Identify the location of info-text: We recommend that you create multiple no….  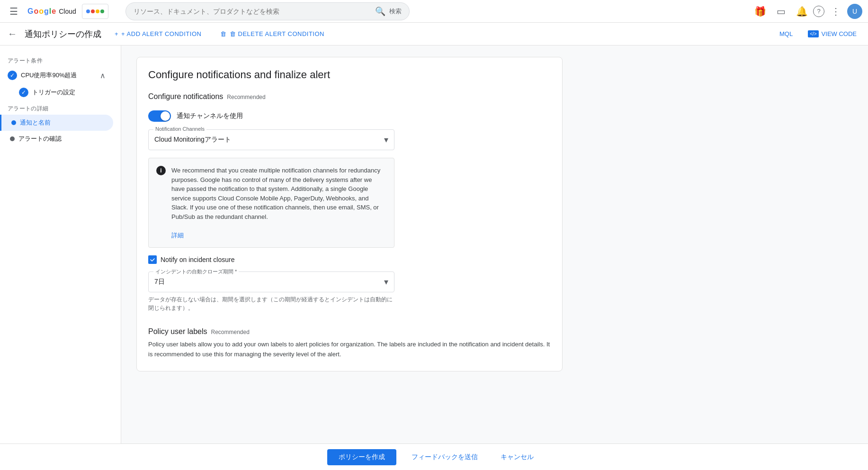
(279, 203).